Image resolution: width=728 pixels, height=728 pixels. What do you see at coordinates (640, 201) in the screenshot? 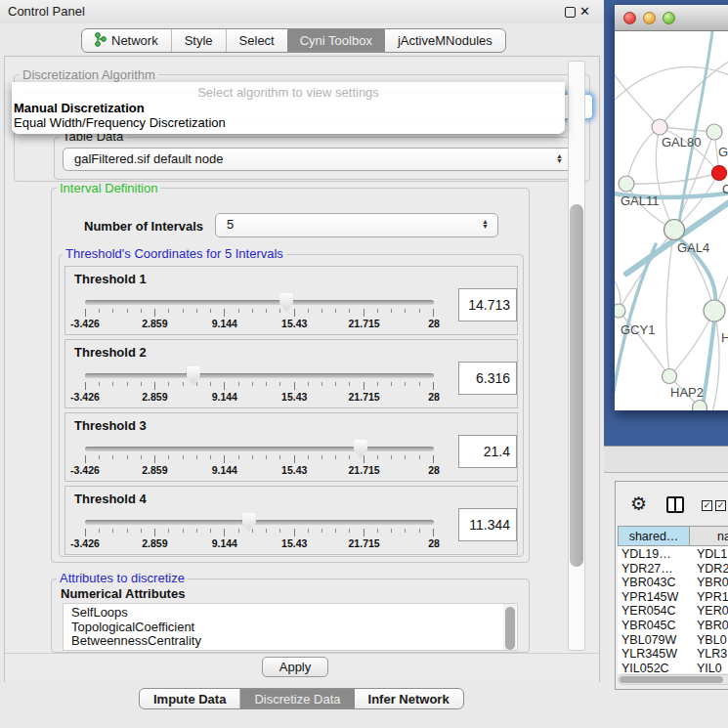
I see `node-label: GAL11` at bounding box center [640, 201].